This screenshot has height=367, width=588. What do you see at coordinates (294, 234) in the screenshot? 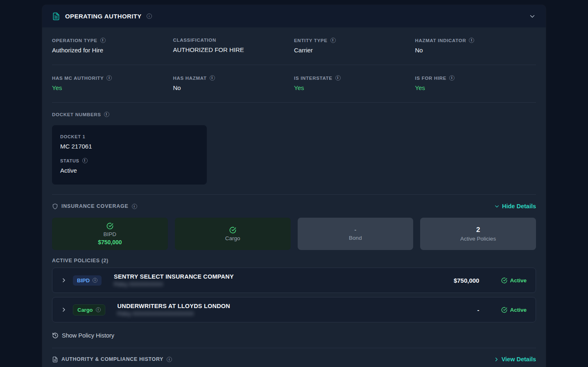
I see `coverage-cards: BIPD $750,000 Cargo - Bond 2 Active Poli…` at bounding box center [294, 234].